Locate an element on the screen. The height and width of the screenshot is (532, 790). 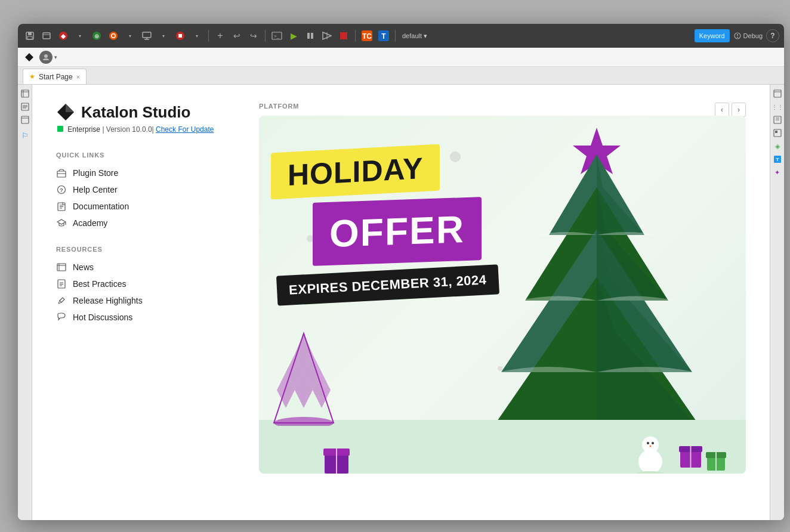
best-practices-icon is located at coordinates (61, 284).